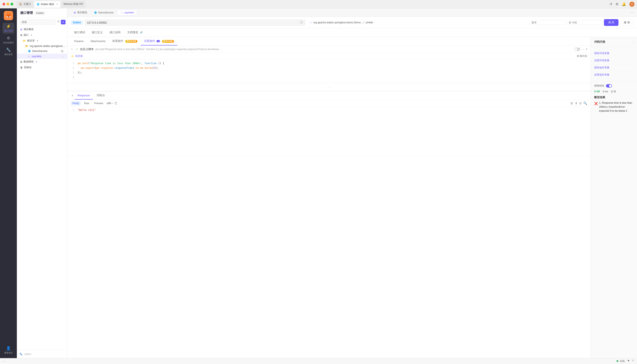 The image size is (637, 364). Describe the element at coordinates (329, 56) in the screenshot. I see `editor-toolbar: ✨ 动态值 ⊞ 格式化` at that location.